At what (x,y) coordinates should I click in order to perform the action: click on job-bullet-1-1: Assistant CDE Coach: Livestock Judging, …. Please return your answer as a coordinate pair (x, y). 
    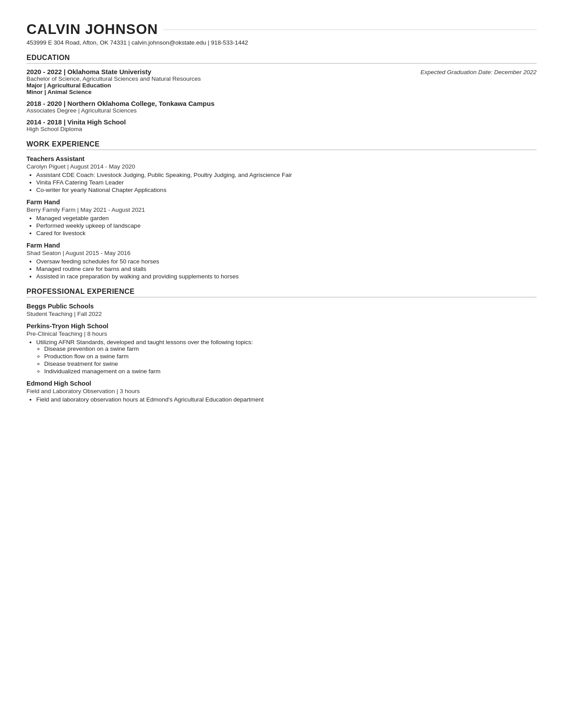
    Looking at the image, I should click on (286, 175).